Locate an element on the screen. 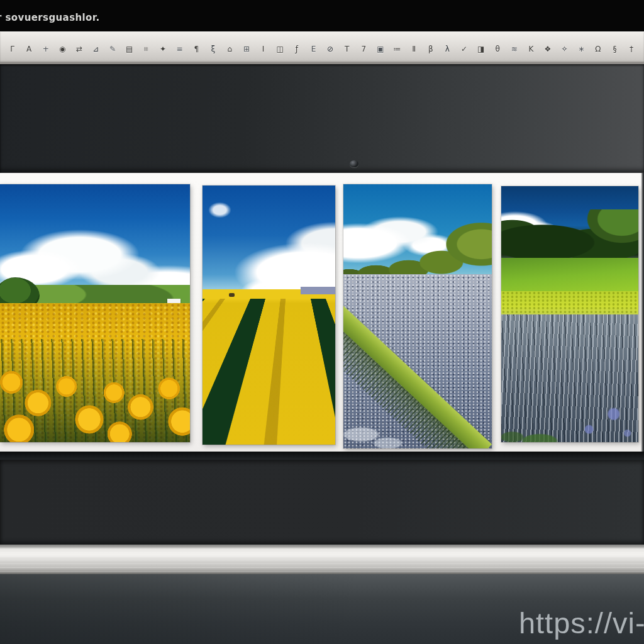 This screenshot has height=644, width=644. toolbar-icon: ⊞ is located at coordinates (247, 49).